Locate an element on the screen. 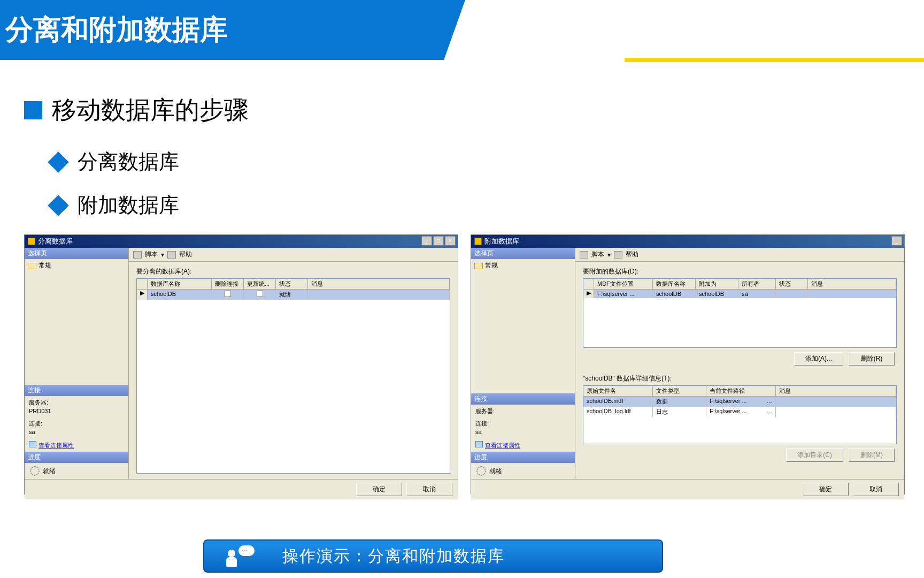 The image size is (924, 578). progress-status: 就绪 is located at coordinates (76, 471).